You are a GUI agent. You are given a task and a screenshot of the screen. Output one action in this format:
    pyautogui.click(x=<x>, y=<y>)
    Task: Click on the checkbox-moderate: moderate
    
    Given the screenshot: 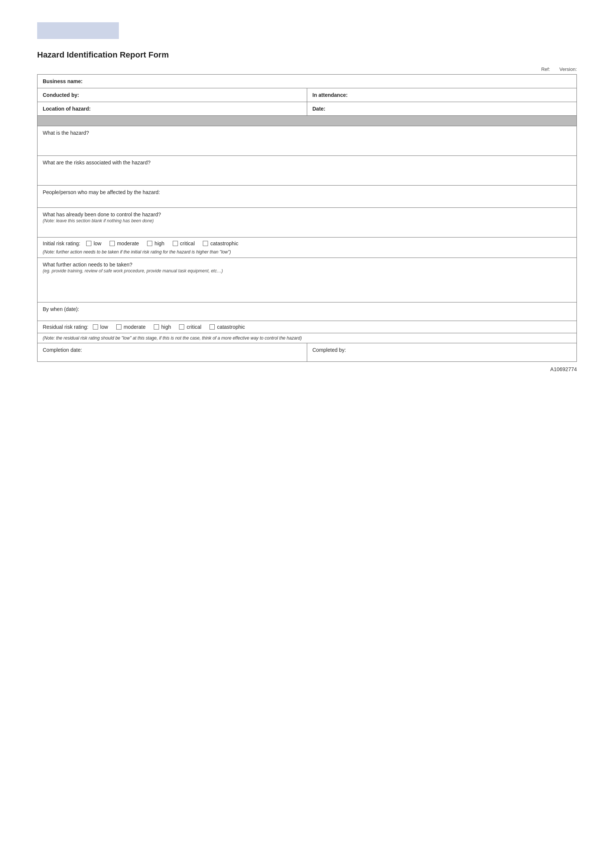 What is the action you would take?
    pyautogui.click(x=124, y=243)
    